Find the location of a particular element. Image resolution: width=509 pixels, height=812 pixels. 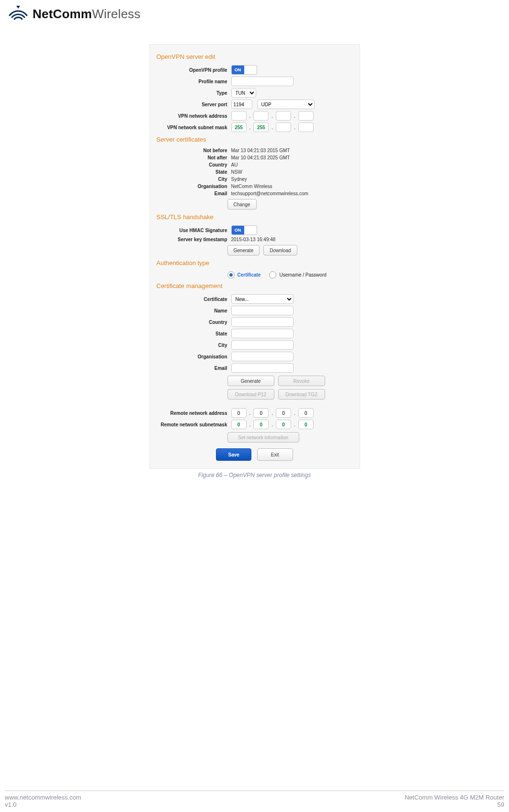

section-title-certmgmt: Certificate management is located at coordinates (255, 286).